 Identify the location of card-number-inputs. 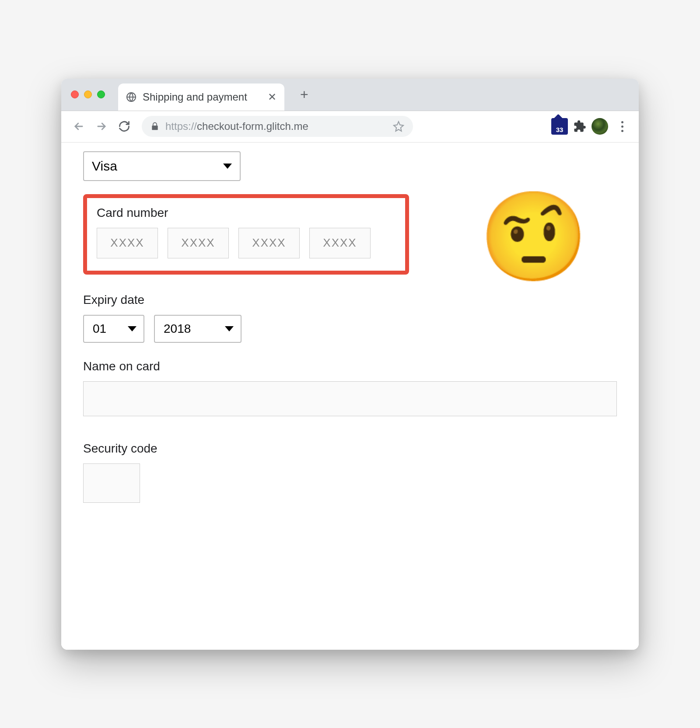
(246, 243).